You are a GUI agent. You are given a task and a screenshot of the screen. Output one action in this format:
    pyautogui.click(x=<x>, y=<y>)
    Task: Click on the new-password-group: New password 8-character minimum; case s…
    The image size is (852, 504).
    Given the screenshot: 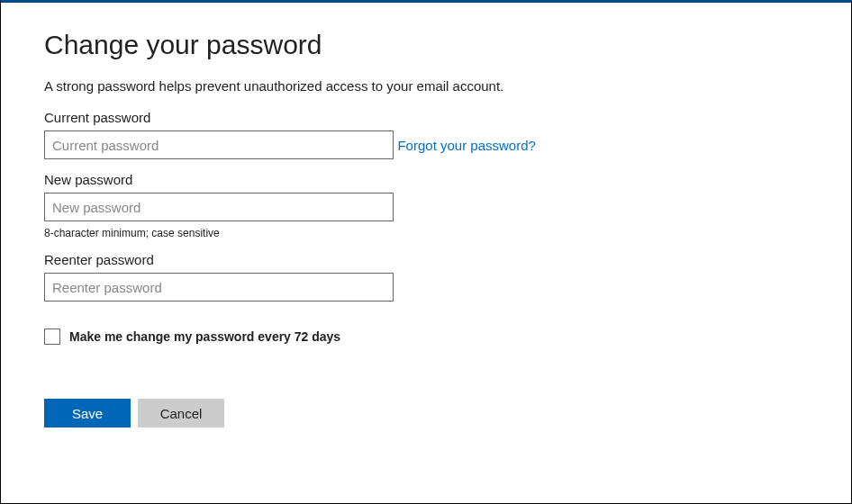 What is the action you would take?
    pyautogui.click(x=426, y=205)
    